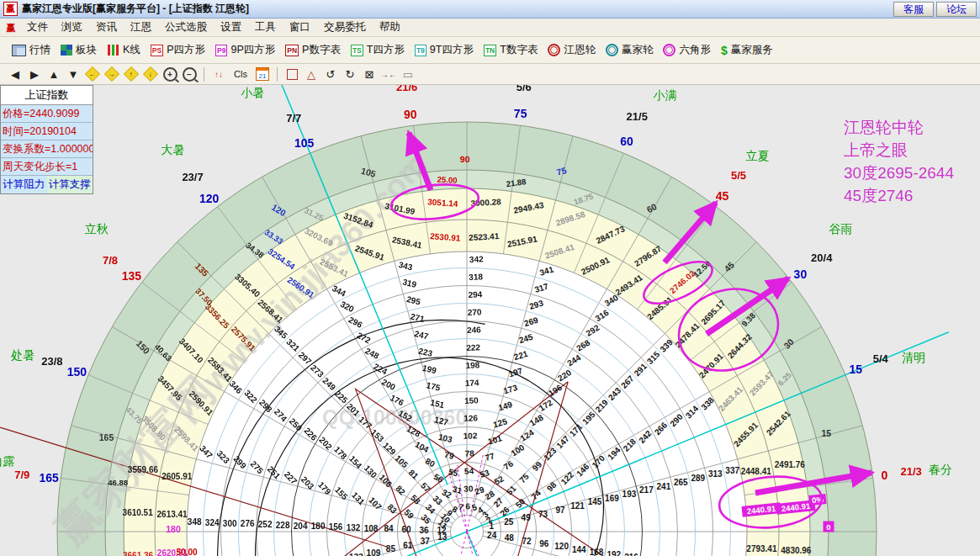 The width and height of the screenshot is (980, 556). What do you see at coordinates (79, 50) in the screenshot?
I see `toolbar-button-板块: 板块` at bounding box center [79, 50].